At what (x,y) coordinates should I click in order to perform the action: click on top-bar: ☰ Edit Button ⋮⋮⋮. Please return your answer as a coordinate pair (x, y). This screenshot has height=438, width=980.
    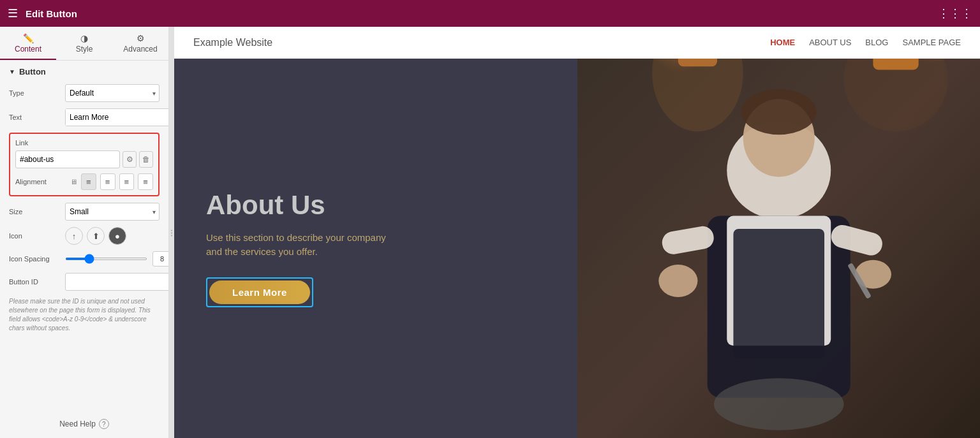
    Looking at the image, I should click on (490, 13).